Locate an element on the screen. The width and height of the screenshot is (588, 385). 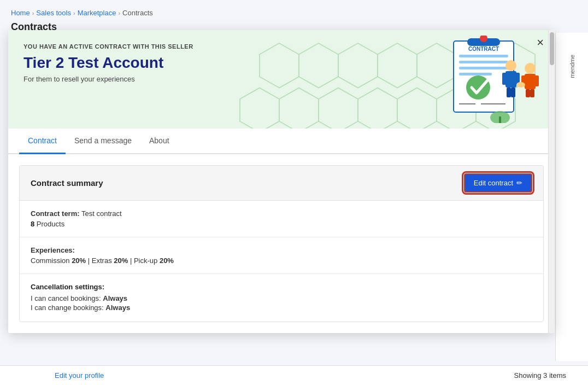
experiences-section: Experiences: Commission 20% | Extras 20%… is located at coordinates (281, 256).